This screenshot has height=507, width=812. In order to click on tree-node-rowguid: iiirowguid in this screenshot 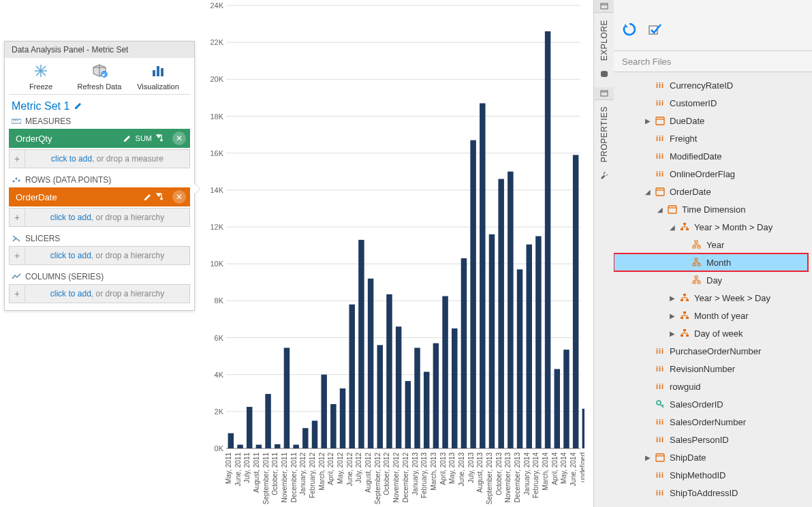, I will do `click(713, 386)`.